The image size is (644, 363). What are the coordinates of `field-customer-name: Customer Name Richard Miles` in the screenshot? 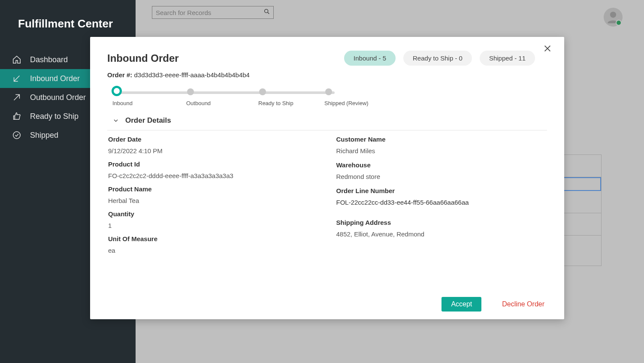 It's located at (442, 145).